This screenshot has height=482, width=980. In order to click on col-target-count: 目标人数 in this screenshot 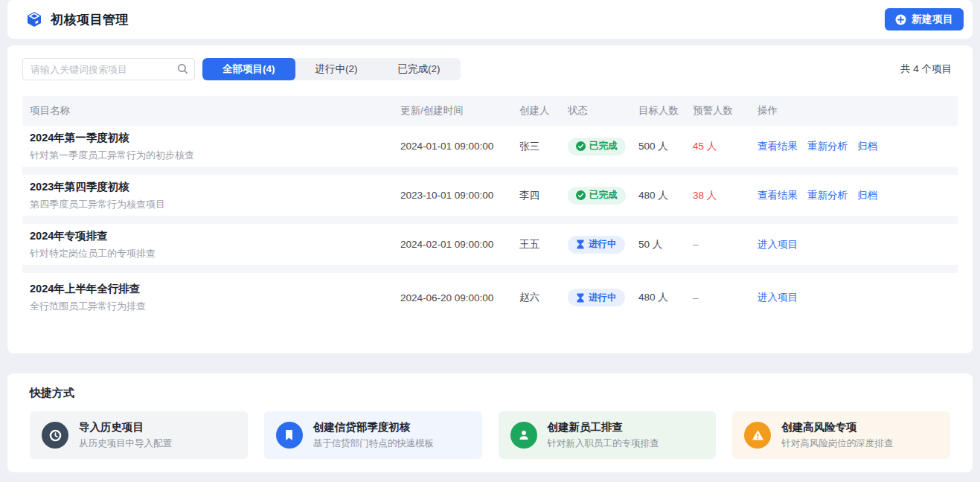, I will do `click(665, 111)`.